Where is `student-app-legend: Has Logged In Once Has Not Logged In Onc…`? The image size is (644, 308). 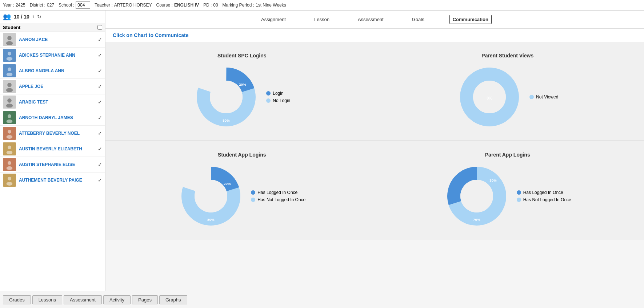 student-app-legend: Has Logged In Once Has Not Logged In Onc… is located at coordinates (278, 196).